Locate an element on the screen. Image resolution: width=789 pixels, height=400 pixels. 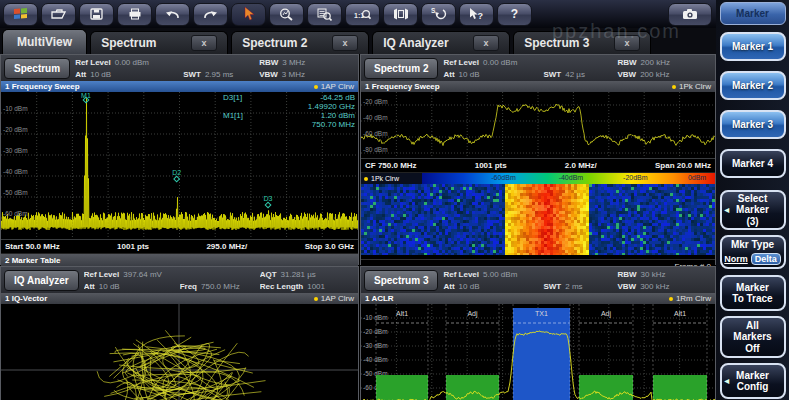
tab-spectrum: Spectrum x is located at coordinates (159, 42).